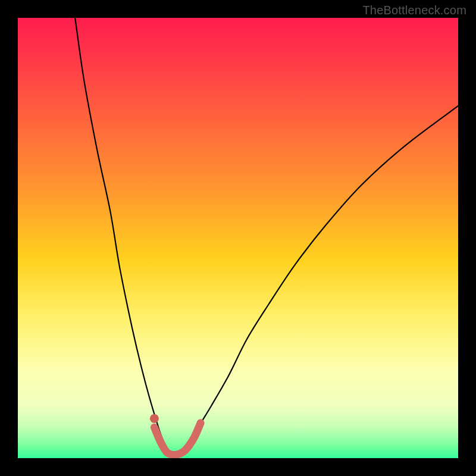 This screenshot has width=476, height=476. What do you see at coordinates (155, 419) in the screenshot?
I see `highlight-dot-icon` at bounding box center [155, 419].